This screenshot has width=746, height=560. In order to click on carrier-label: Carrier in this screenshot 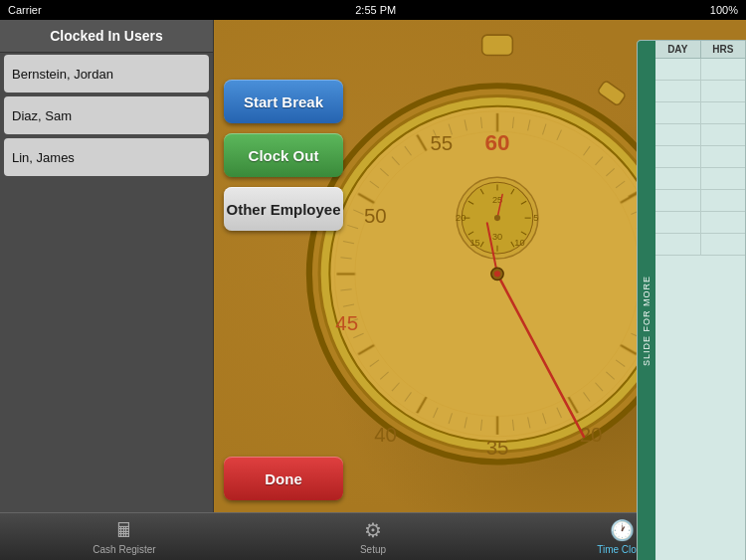, I will do `click(25, 10)`.